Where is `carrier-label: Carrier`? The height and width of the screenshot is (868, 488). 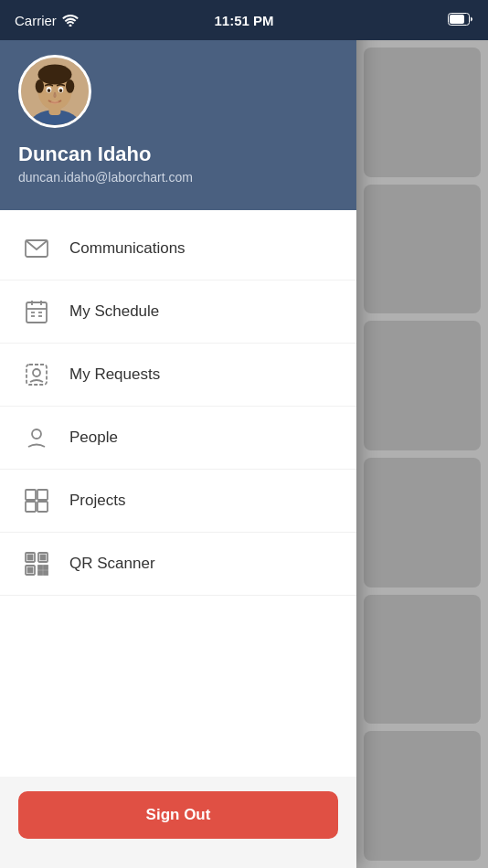 carrier-label: Carrier is located at coordinates (47, 20).